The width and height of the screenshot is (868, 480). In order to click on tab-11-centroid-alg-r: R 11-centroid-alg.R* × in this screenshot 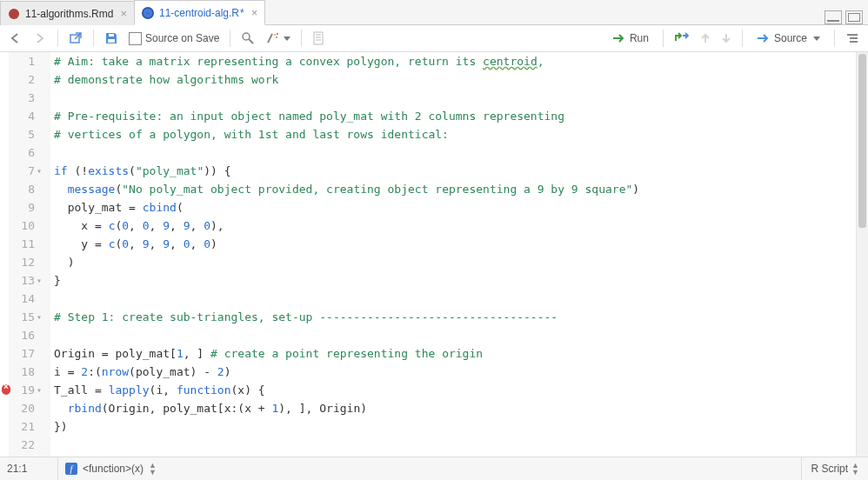, I will do `click(200, 12)`.